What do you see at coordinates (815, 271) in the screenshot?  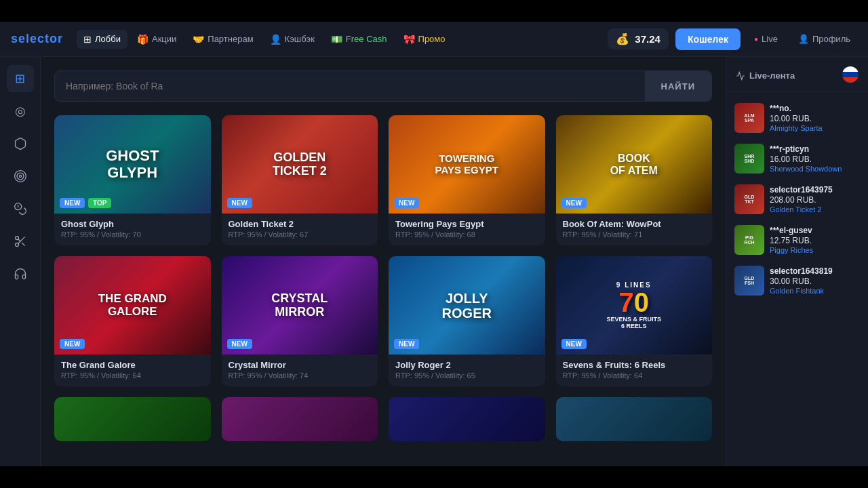 I see `live-user-4: selector1643819` at bounding box center [815, 271].